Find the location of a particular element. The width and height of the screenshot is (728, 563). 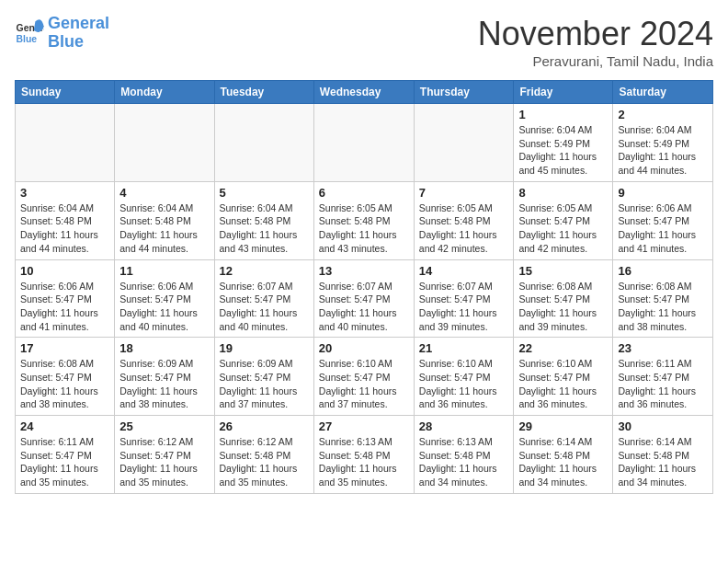

day-number: 12 is located at coordinates (265, 270).